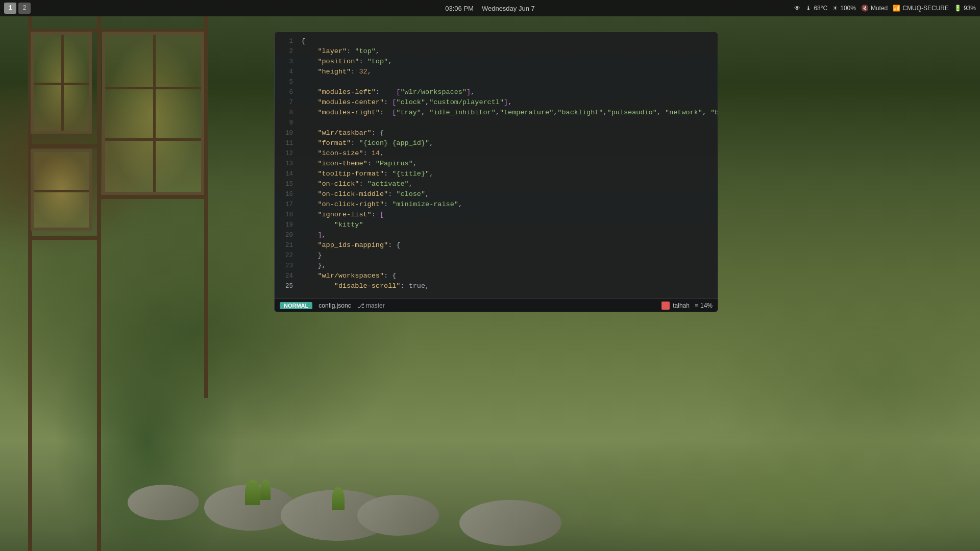  What do you see at coordinates (361, 306) in the screenshot?
I see `branch-icon: ⎇` at bounding box center [361, 306].